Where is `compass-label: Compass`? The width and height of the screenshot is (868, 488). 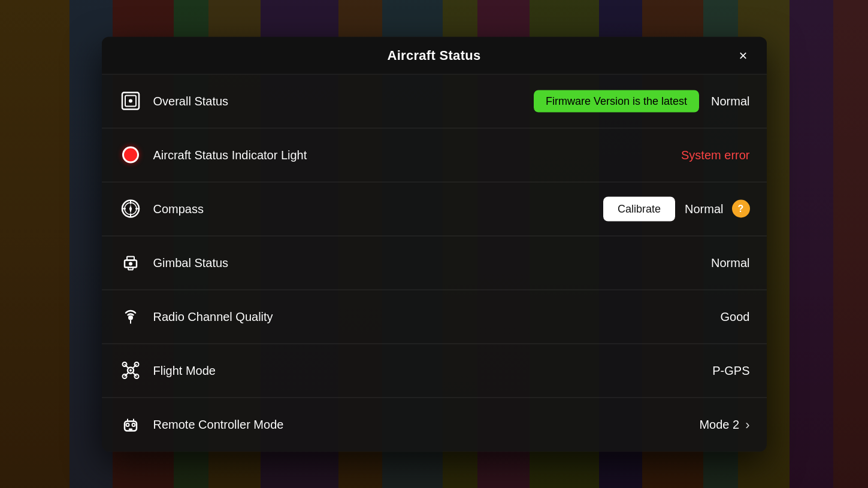 compass-label: Compass is located at coordinates (379, 208).